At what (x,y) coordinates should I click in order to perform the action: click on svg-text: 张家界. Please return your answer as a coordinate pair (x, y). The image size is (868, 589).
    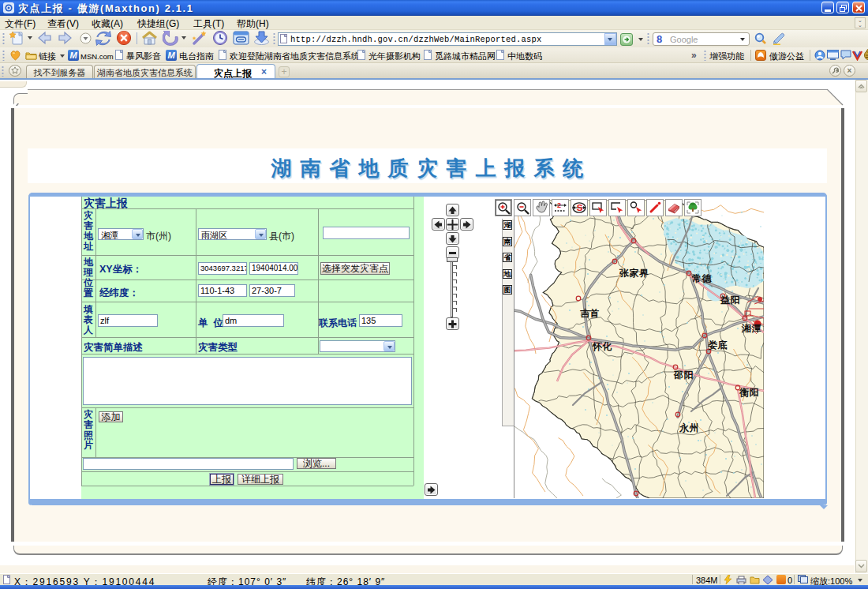
    Looking at the image, I should click on (634, 273).